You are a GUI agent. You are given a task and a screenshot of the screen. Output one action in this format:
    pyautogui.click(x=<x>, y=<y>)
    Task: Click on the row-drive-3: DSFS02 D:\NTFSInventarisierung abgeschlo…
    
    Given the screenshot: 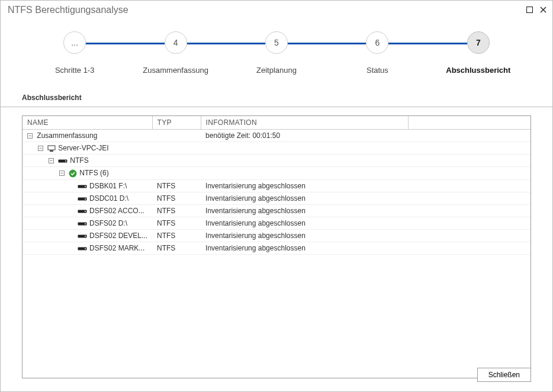 What is the action you would take?
    pyautogui.click(x=276, y=223)
    